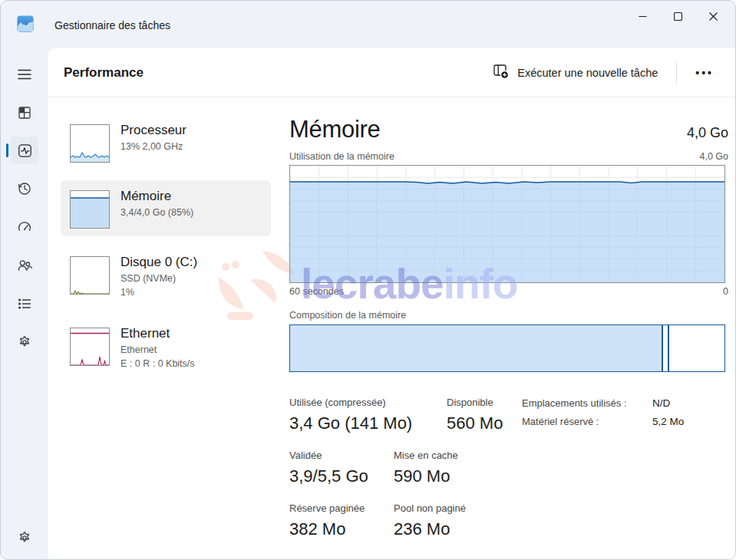 The image size is (736, 560). Describe the element at coordinates (507, 348) in the screenshot. I see `memory-composition-bar` at that location.